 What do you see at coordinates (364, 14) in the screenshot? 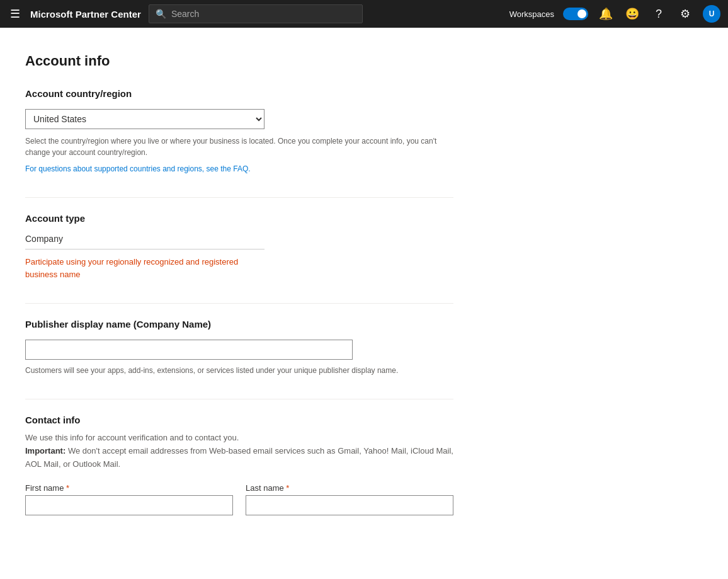
I see `top-navigation: ☰ Microsoft Partner Center 🔍 Workspaces …` at bounding box center [364, 14].